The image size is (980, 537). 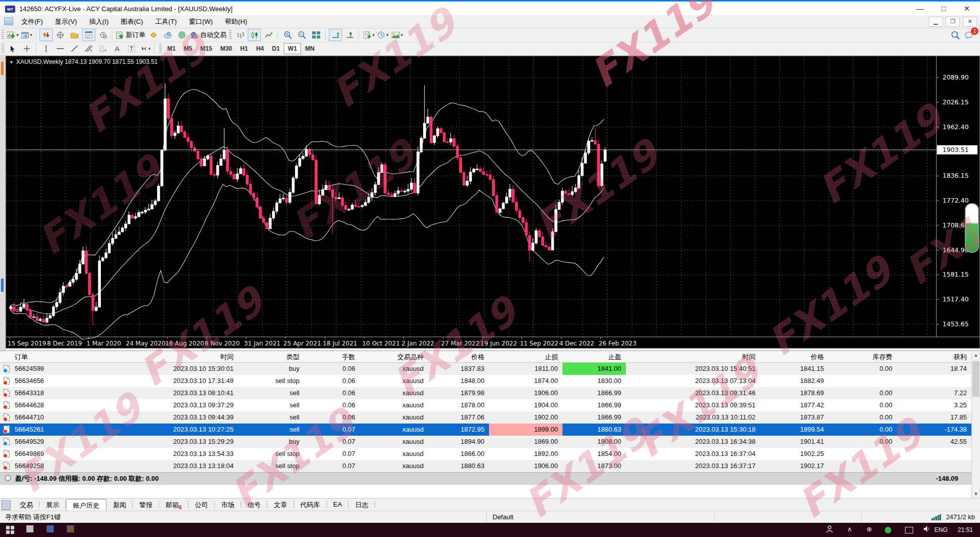 I want to click on indicators-button: ▾, so click(x=369, y=35).